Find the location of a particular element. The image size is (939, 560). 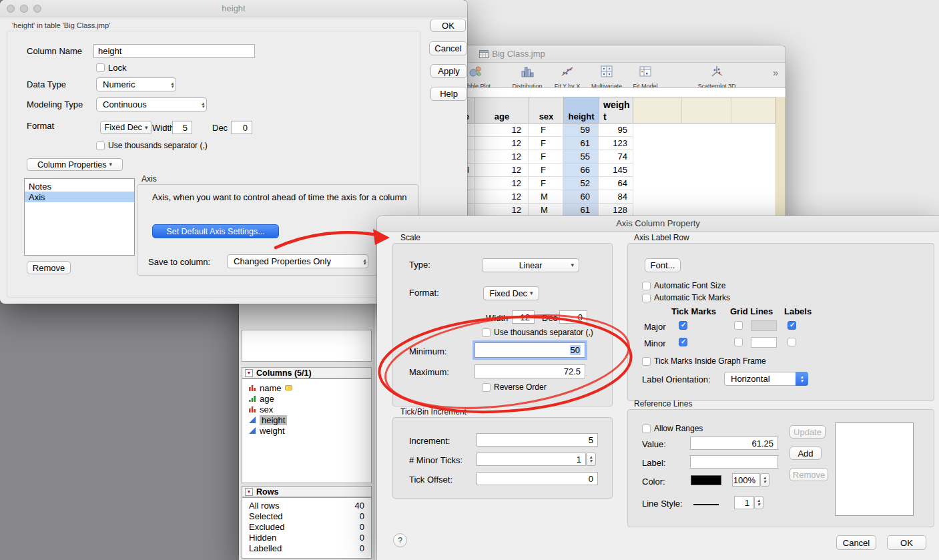

column-properties-button: Column Properties ▾ is located at coordinates (75, 164).